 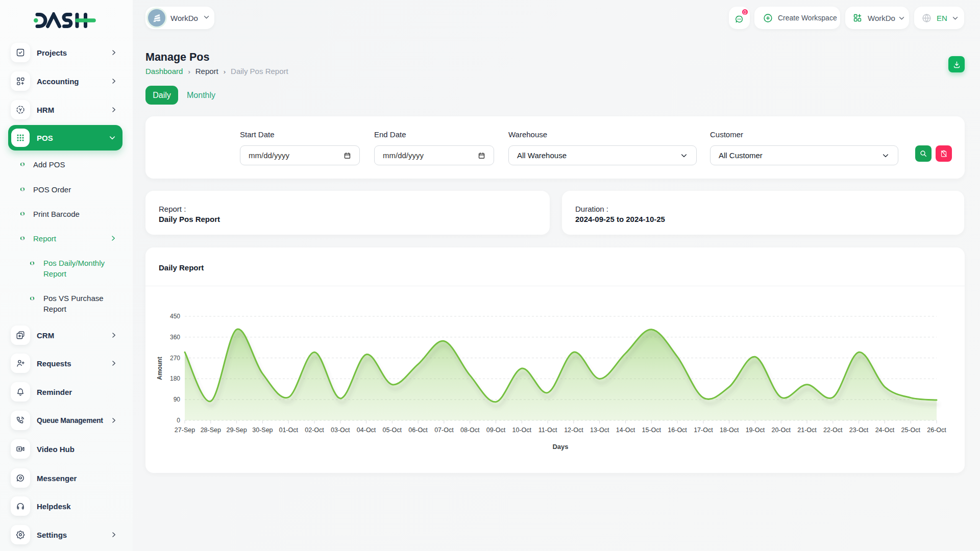 What do you see at coordinates (366, 430) in the screenshot?
I see `svg-text: 04-Oct` at bounding box center [366, 430].